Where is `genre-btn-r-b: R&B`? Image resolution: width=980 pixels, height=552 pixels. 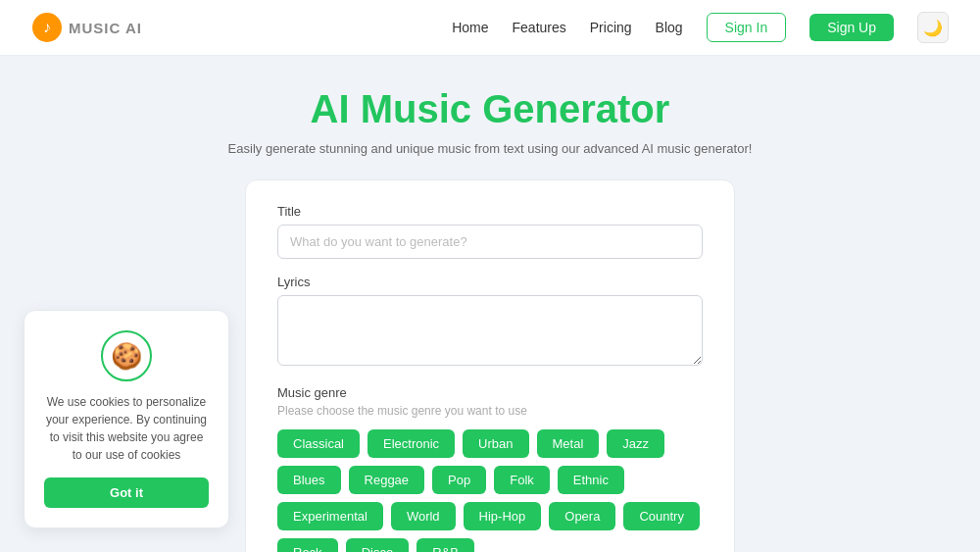
genre-btn-r-b: R&B is located at coordinates (445, 545).